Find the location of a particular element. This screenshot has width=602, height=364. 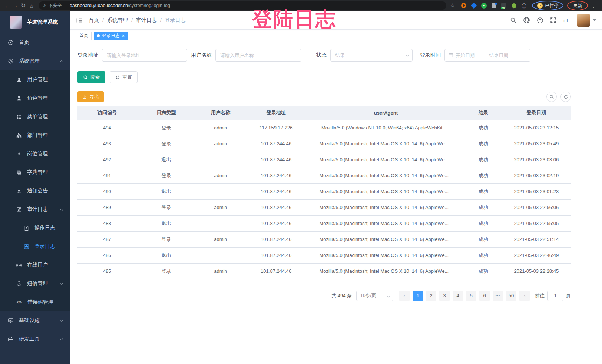

show-search-toggle-button is located at coordinates (552, 97).